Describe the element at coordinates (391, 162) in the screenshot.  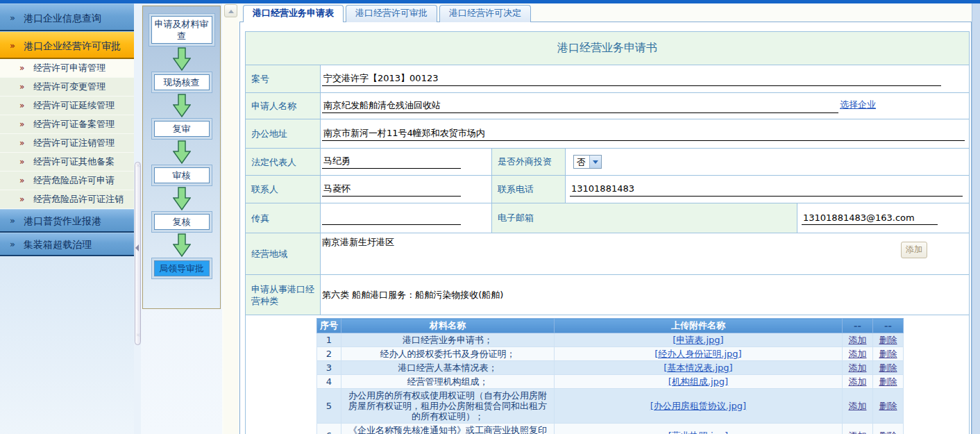
I see `legal-rep-input` at that location.